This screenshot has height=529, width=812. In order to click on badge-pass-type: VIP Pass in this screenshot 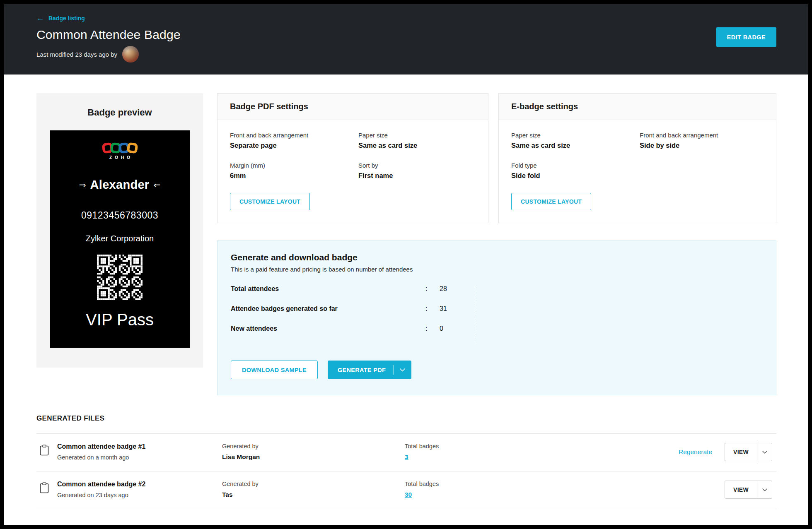, I will do `click(120, 320)`.